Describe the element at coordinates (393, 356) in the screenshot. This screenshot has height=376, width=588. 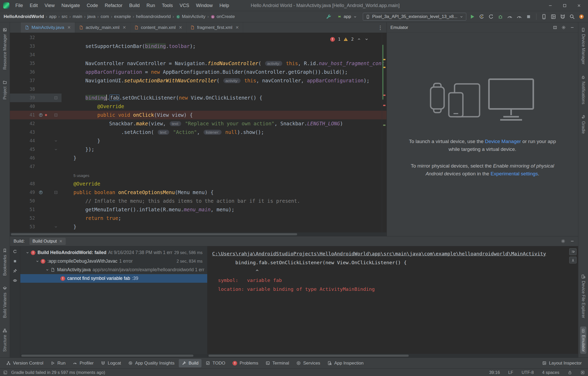
I see `console-horizontal-scrollbar` at that location.